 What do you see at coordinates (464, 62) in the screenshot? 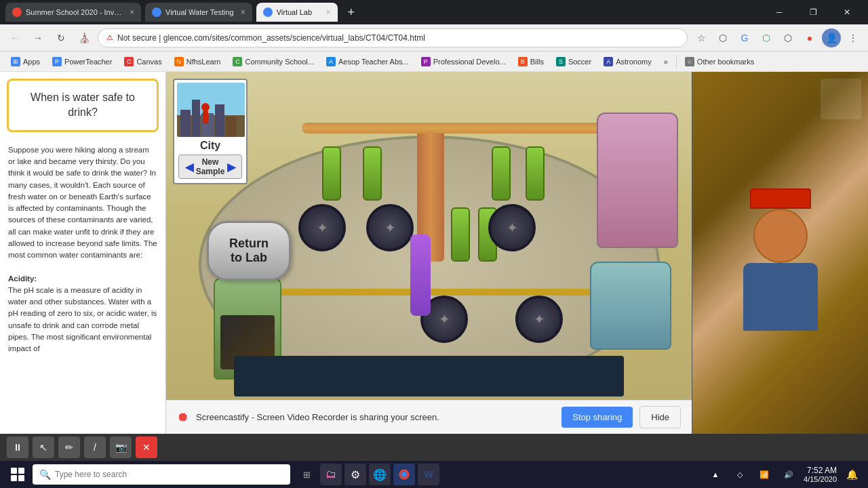
I see `bookmark-professional: P Professional Develo...` at bounding box center [464, 62].